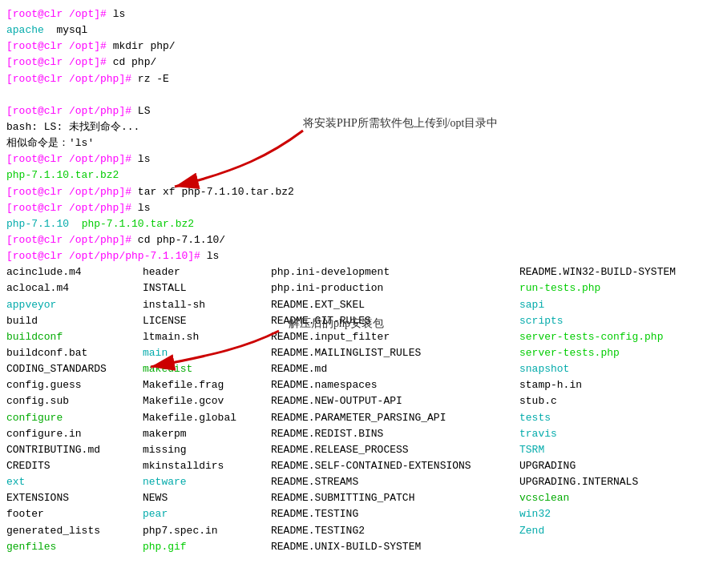 The height and width of the screenshot is (588, 719). What do you see at coordinates (107, 256) in the screenshot?
I see `prompt-16: [root@clr /opt/php/php-7.1.10]#` at bounding box center [107, 256].